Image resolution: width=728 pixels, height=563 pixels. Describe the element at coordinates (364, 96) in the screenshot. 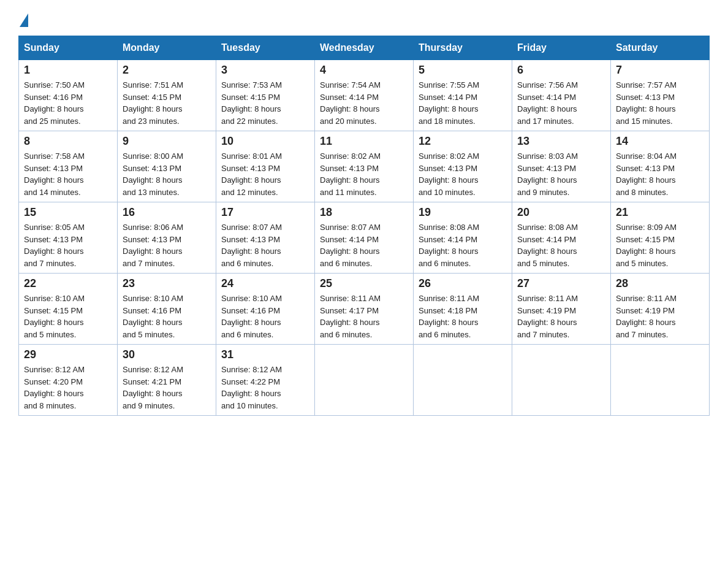

I see `calendar-cell: 4 Sunrise: 7:54 AM Sunset: 4:14 PM Dayli…` at that location.